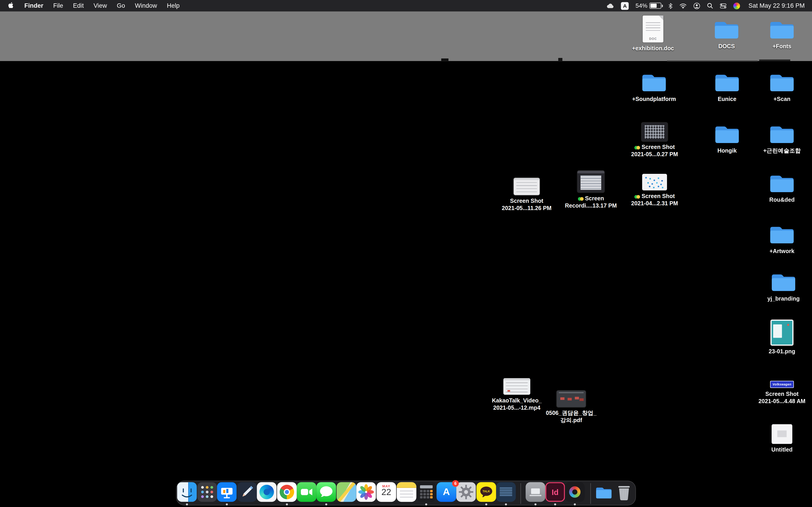 The width and height of the screenshot is (812, 507). Describe the element at coordinates (648, 5) in the screenshot. I see `battery-indicator: 54%` at that location.